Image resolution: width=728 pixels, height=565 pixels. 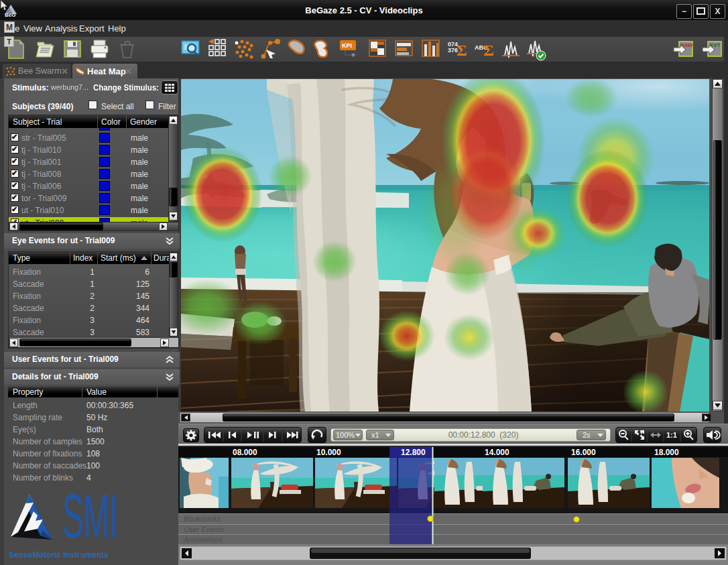 What do you see at coordinates (204, 529) in the screenshot?
I see `svg-text: User Events` at bounding box center [204, 529].